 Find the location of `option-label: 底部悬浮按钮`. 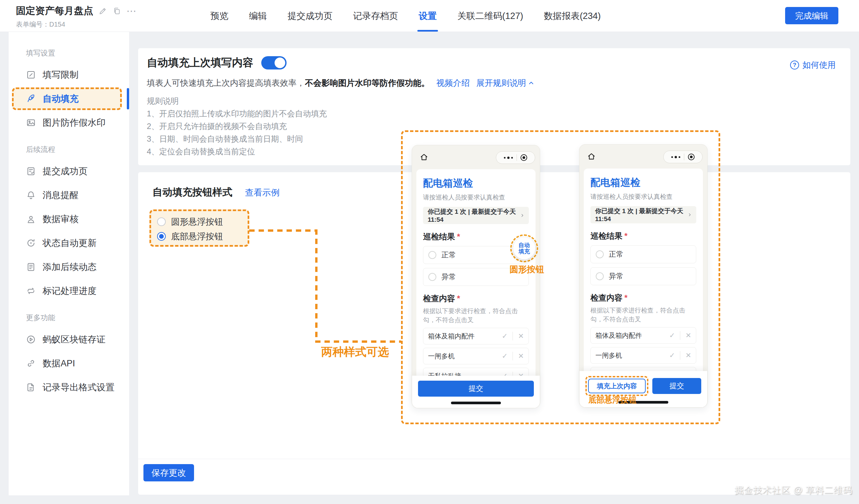

option-label: 底部悬浮按钮 is located at coordinates (197, 237).